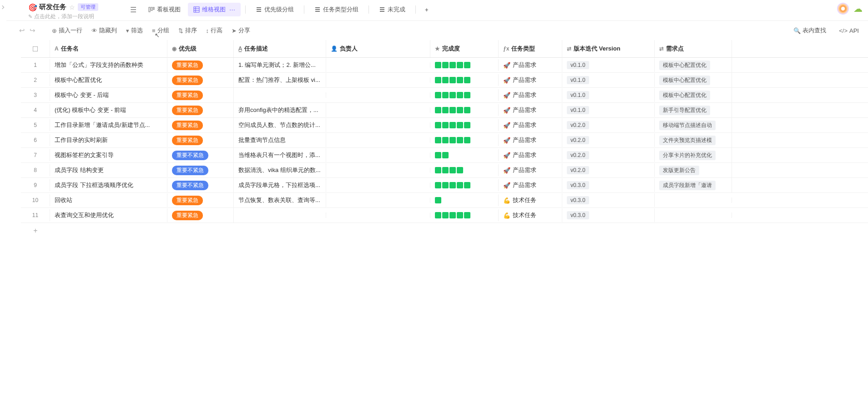  What do you see at coordinates (165, 10) in the screenshot?
I see `tab-kanban: 看板视图` at bounding box center [165, 10].